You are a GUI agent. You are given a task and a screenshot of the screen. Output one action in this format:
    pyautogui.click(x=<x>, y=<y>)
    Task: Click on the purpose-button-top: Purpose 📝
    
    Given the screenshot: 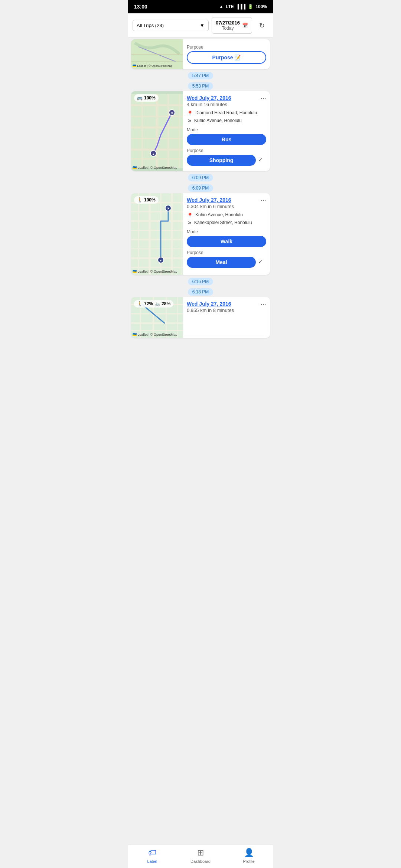 What is the action you would take?
    pyautogui.click(x=226, y=57)
    